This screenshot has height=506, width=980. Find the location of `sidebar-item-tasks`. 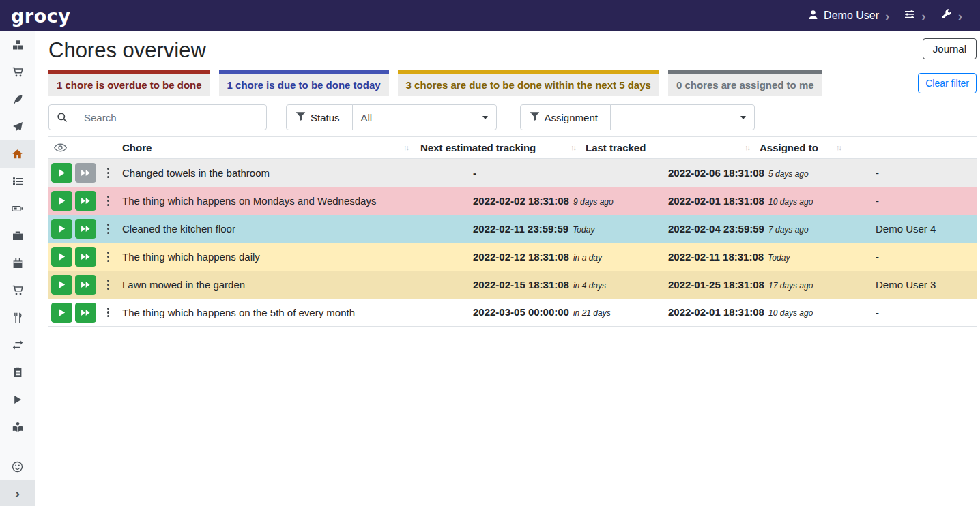

sidebar-item-tasks is located at coordinates (18, 181).